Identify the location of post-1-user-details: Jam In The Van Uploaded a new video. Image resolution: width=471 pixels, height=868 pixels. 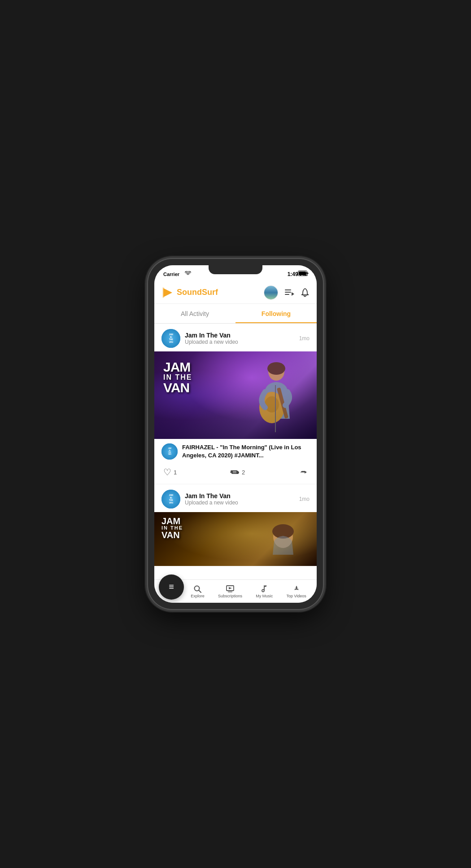
(212, 338).